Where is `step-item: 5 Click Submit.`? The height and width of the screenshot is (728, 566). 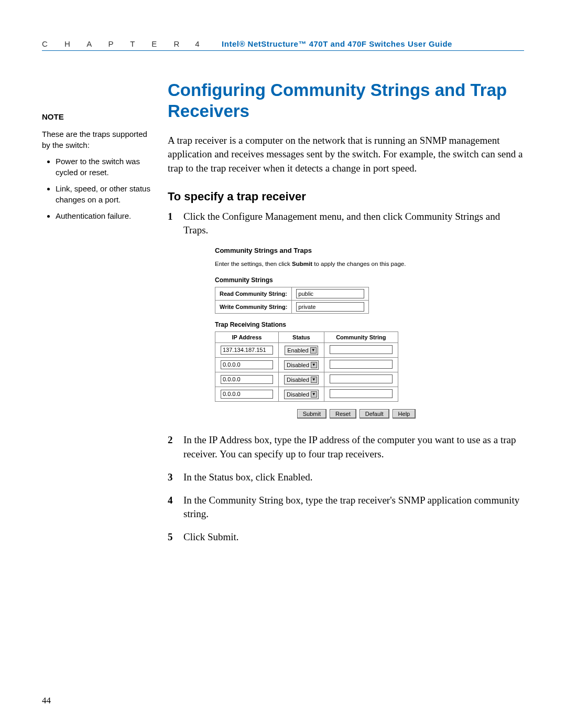 step-item: 5 Click Submit. is located at coordinates (346, 537).